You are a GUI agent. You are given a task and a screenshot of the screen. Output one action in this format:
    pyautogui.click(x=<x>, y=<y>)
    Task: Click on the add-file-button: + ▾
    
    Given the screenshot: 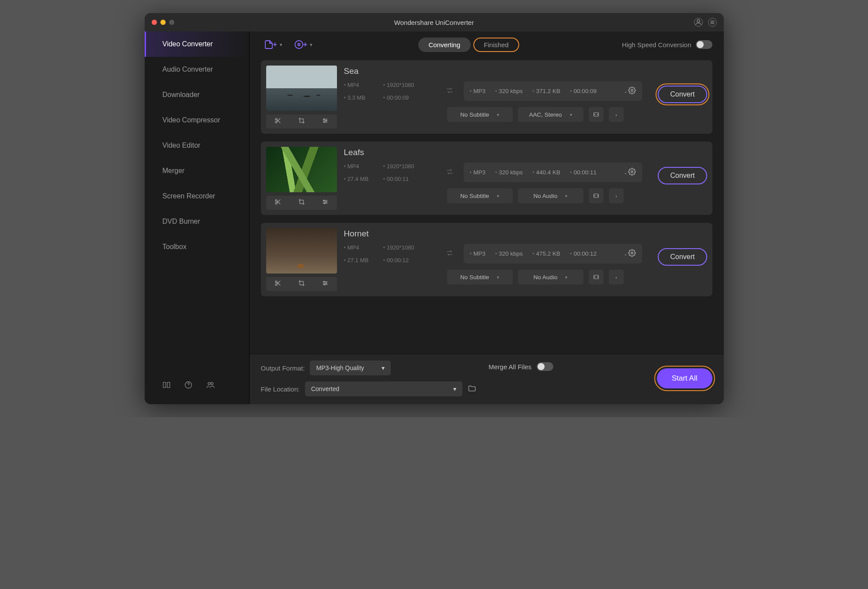 What is the action you would take?
    pyautogui.click(x=273, y=45)
    